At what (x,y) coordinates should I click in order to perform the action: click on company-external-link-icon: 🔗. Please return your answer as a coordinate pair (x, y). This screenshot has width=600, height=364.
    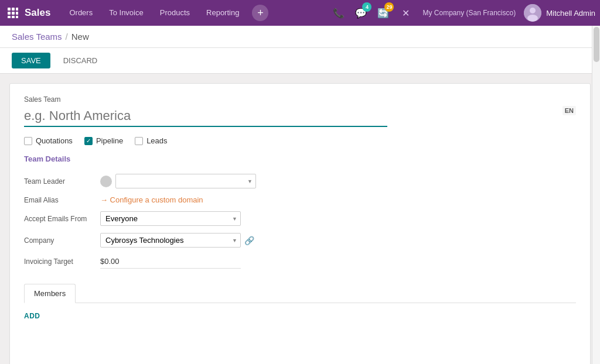
    Looking at the image, I should click on (250, 241).